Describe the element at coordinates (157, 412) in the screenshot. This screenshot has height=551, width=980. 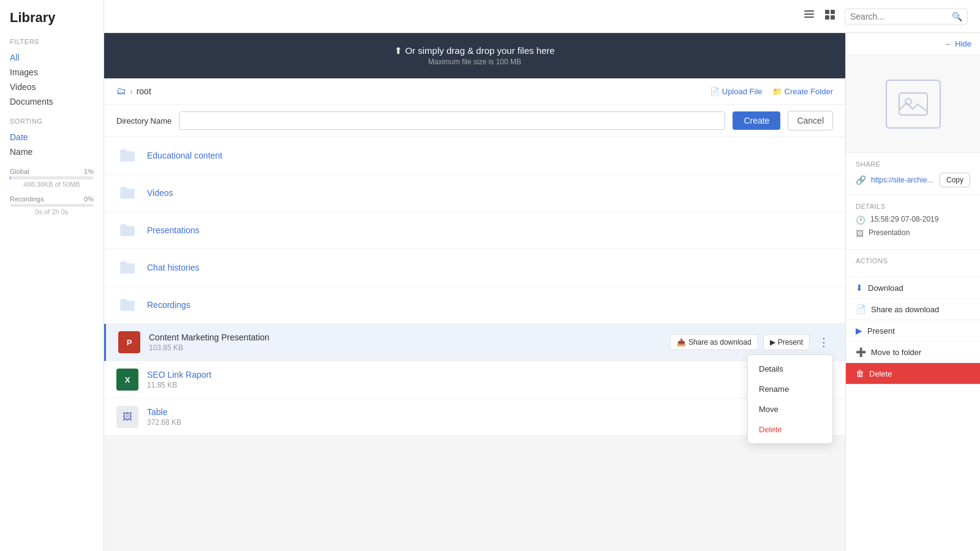
I see `file-name-link-table: Table` at that location.